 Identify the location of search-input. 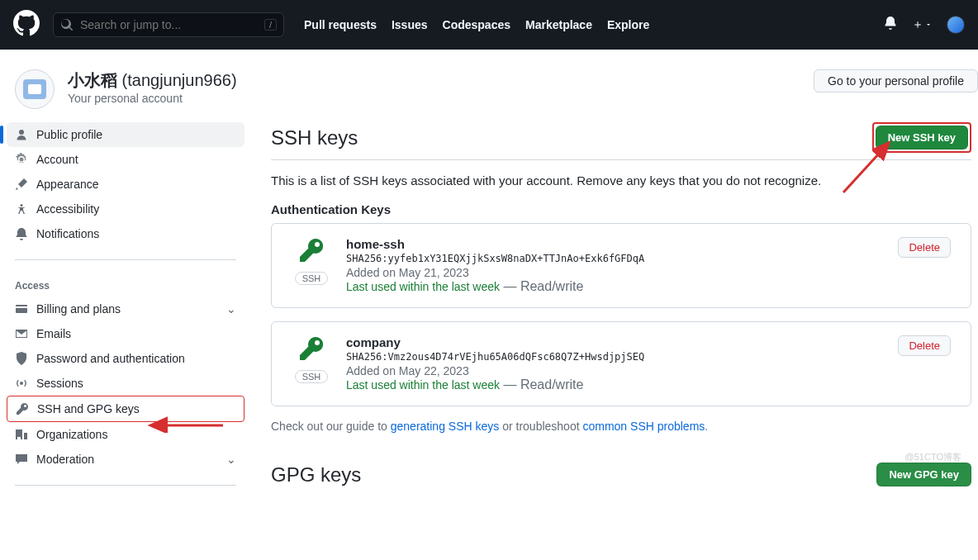
(169, 25).